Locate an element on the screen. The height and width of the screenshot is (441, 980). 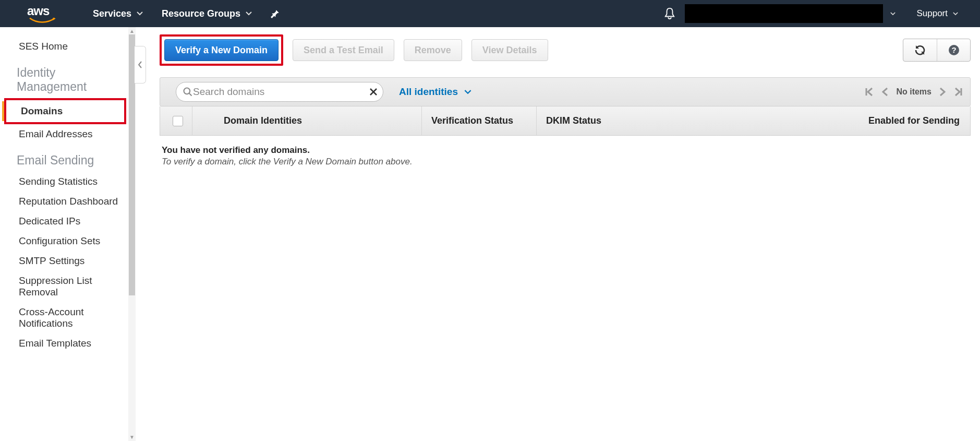
select-all-cell is located at coordinates (178, 121).